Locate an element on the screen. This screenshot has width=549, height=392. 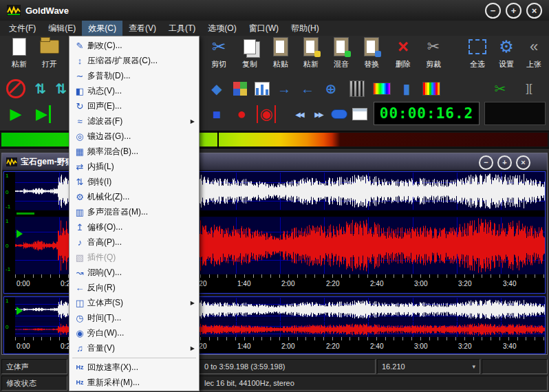
time-label: 2:20 is located at coordinates (333, 283).